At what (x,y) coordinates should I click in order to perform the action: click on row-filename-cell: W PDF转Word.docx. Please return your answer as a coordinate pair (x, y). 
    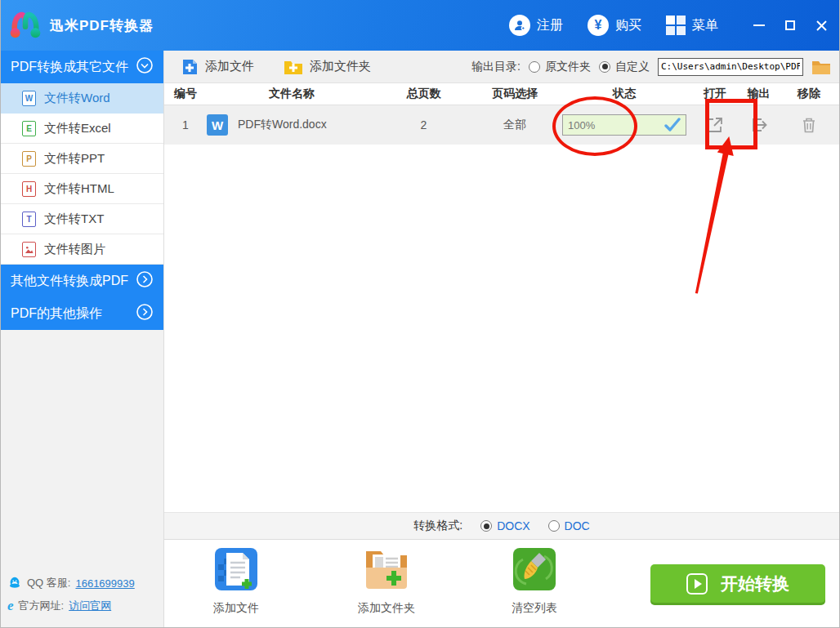
    Looking at the image, I should click on (292, 125).